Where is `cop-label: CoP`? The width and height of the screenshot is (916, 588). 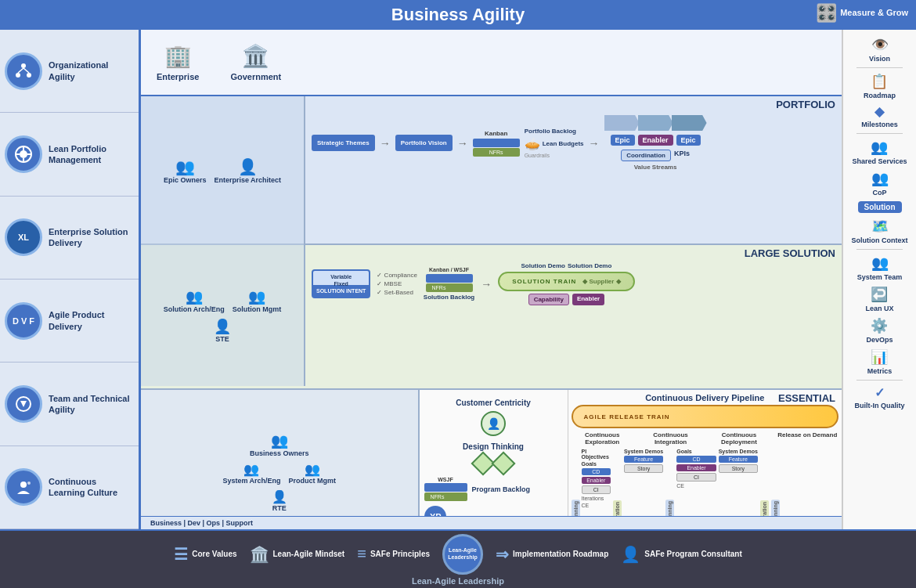 cop-label: CoP is located at coordinates (880, 193).